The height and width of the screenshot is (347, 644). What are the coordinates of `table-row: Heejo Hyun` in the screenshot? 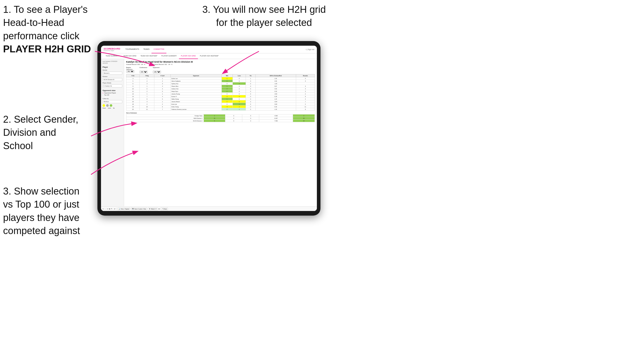 It's located at (196, 91).